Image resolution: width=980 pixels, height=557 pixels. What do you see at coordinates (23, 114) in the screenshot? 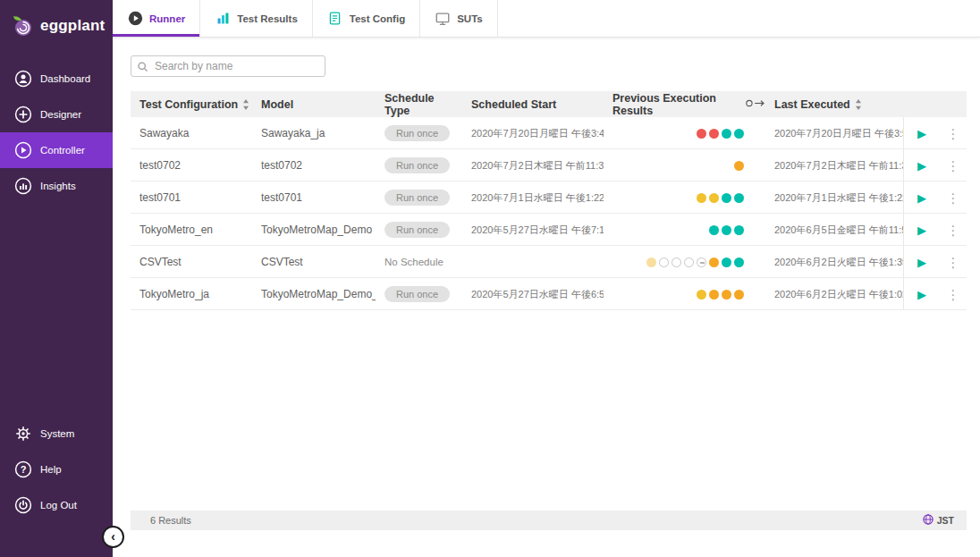
I see `designer-icon` at bounding box center [23, 114].